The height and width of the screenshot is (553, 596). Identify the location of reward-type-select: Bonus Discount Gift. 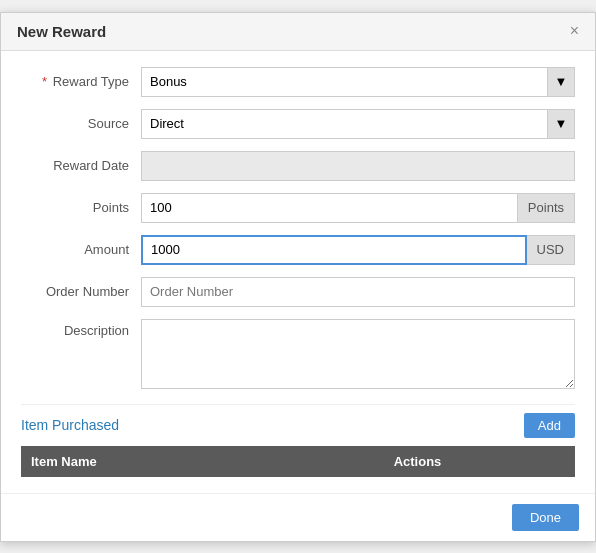
(358, 82).